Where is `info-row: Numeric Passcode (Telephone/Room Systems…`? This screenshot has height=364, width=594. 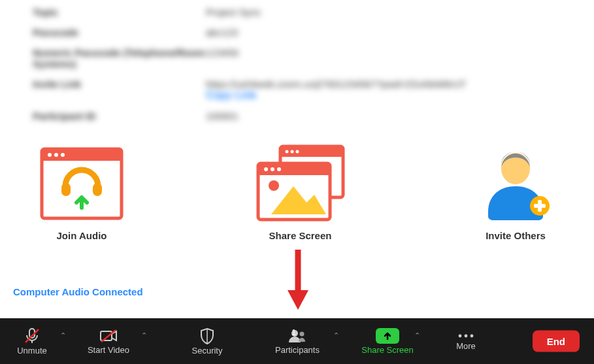
info-row: Numeric Passcode (Telephone/Room Systems… is located at coordinates (297, 58).